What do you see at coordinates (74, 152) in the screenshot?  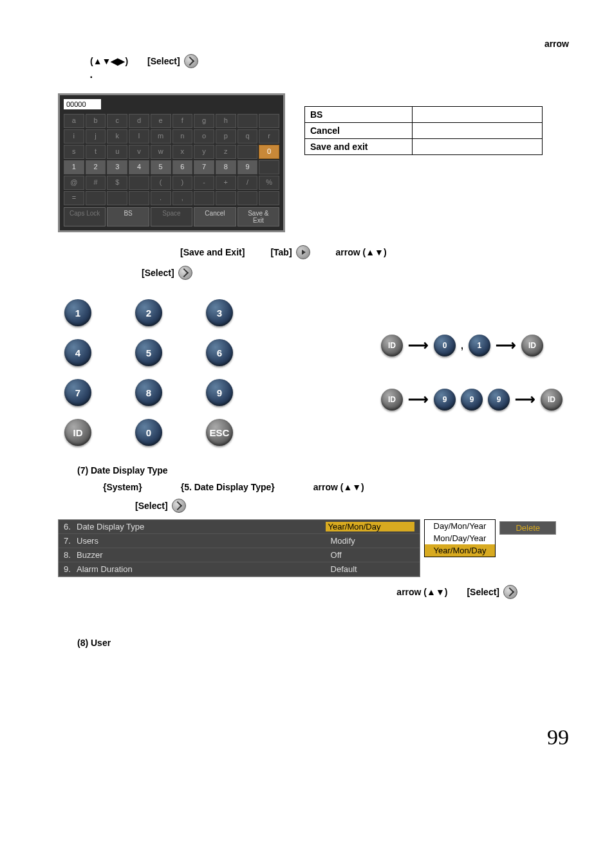 I see `vk-key: s` at bounding box center [74, 152].